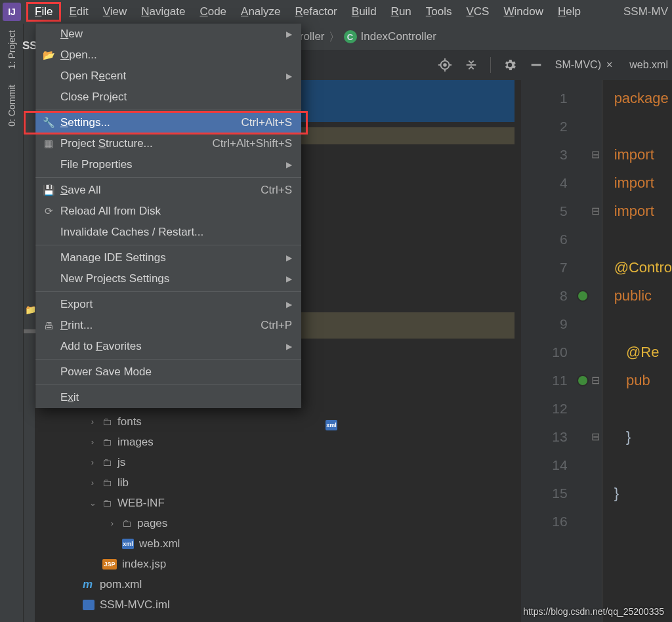 The height and width of the screenshot is (622, 672). I want to click on line-number: 15, so click(562, 493).